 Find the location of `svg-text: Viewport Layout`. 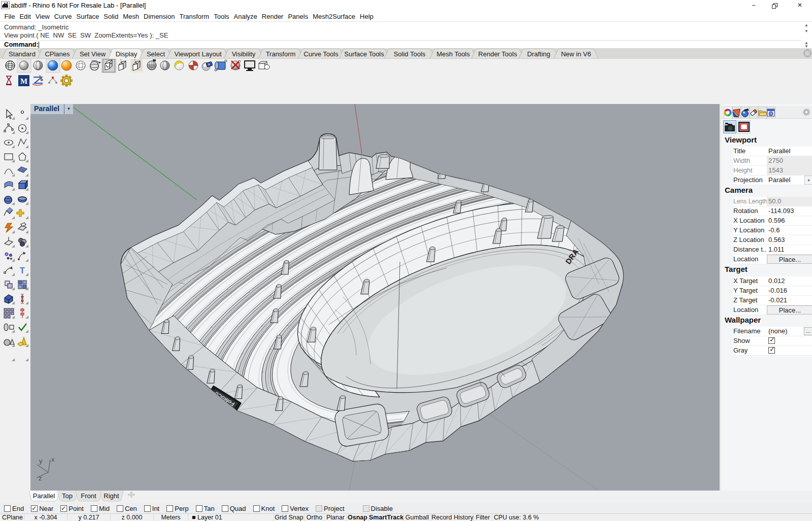

svg-text: Viewport Layout is located at coordinates (198, 54).